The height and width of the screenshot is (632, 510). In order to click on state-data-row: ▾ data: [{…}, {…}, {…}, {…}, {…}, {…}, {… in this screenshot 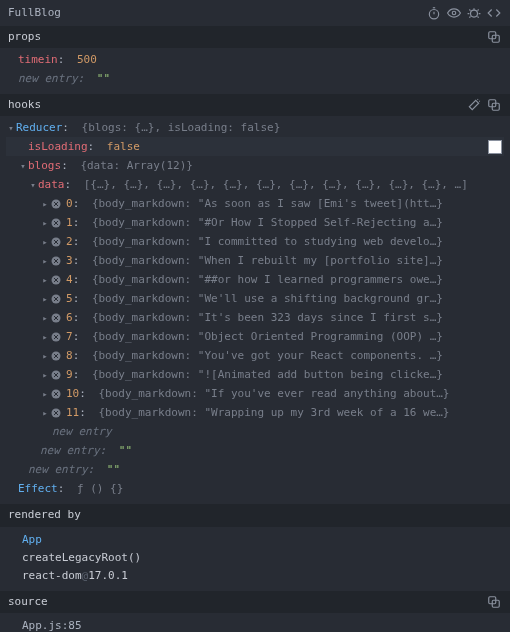, I will do `click(255, 184)`.